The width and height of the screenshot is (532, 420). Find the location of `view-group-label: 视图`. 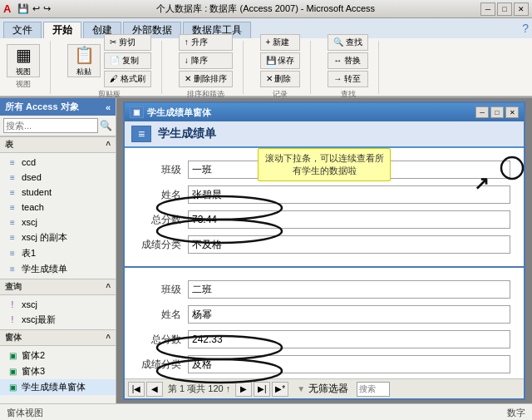

view-group-label: 视图 is located at coordinates (23, 85).